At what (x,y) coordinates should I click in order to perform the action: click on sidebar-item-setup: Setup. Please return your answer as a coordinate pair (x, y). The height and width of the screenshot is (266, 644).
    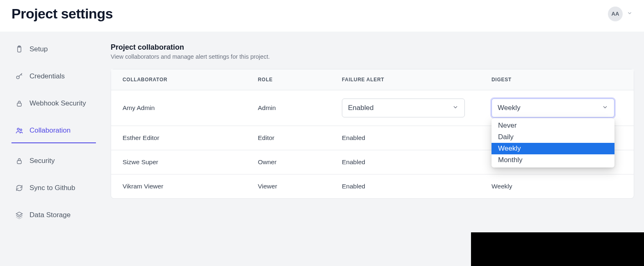
    Looking at the image, I should click on (54, 50).